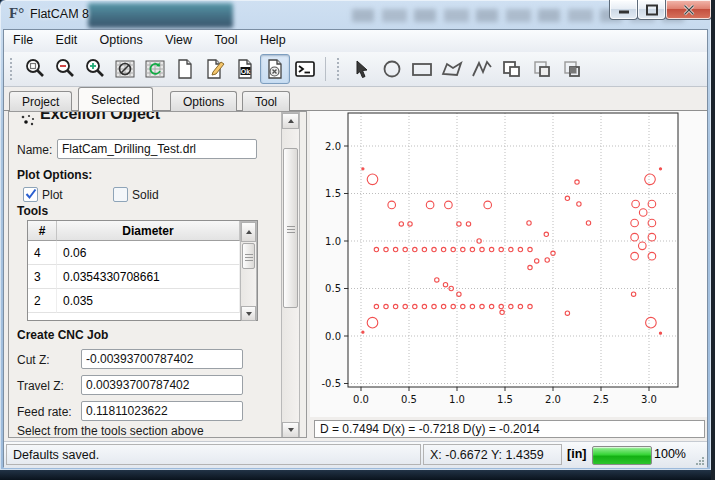  I want to click on toolbar-drag-handle, so click(13, 69).